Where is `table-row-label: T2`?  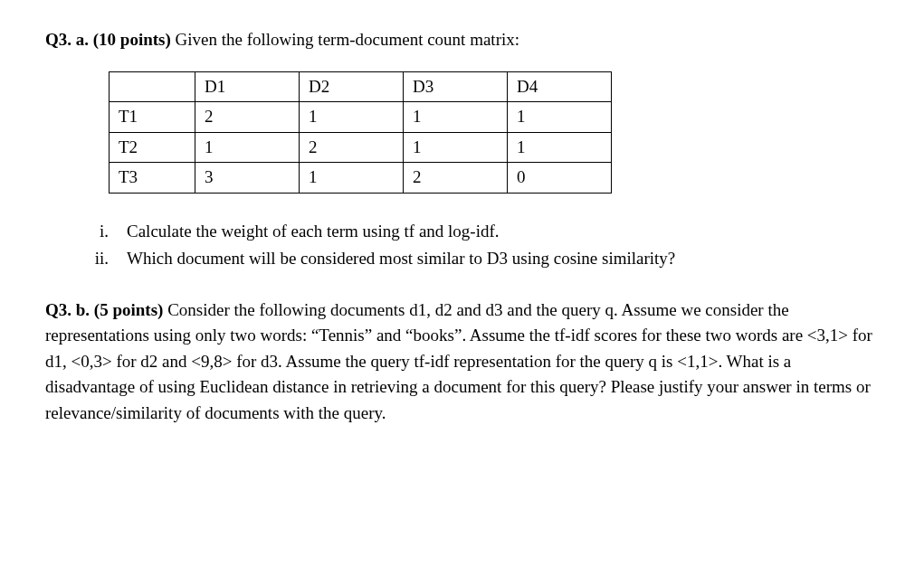
table-row-label: T2 is located at coordinates (152, 147).